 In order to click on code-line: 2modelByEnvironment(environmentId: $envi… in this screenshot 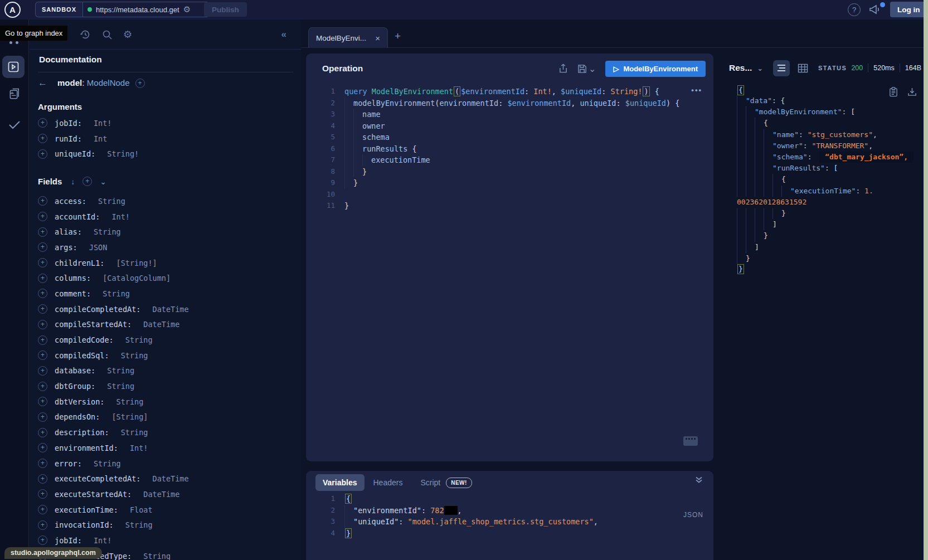, I will do `click(499, 104)`.